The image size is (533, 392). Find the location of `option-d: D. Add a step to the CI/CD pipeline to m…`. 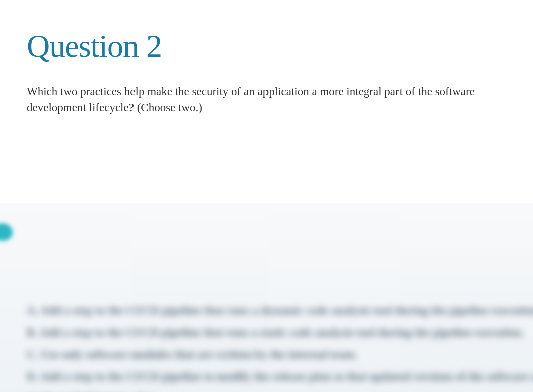

option-d: D. Add a step to the CI/CD pipeline to m… is located at coordinates (280, 377).